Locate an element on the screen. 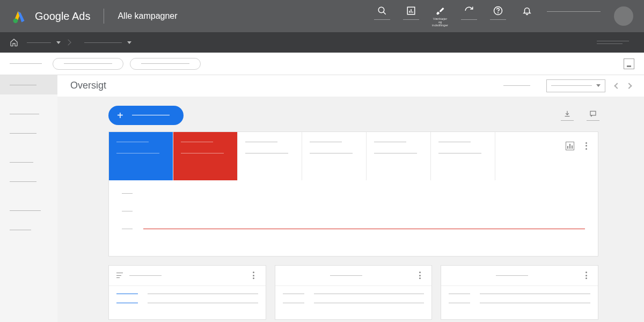 This screenshot has width=644, height=322. account-label is located at coordinates (574, 12).